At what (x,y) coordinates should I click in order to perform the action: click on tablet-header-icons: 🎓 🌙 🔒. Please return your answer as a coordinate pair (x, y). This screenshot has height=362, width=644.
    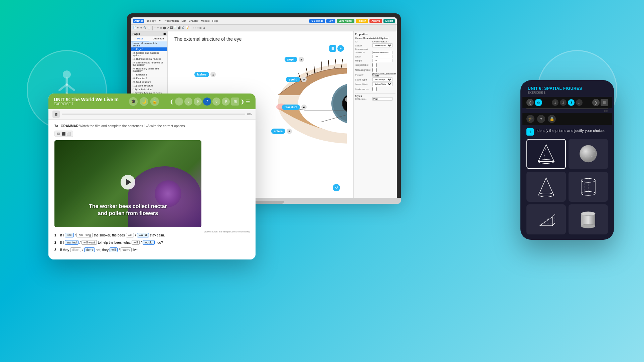
    Looking at the image, I should click on (144, 102).